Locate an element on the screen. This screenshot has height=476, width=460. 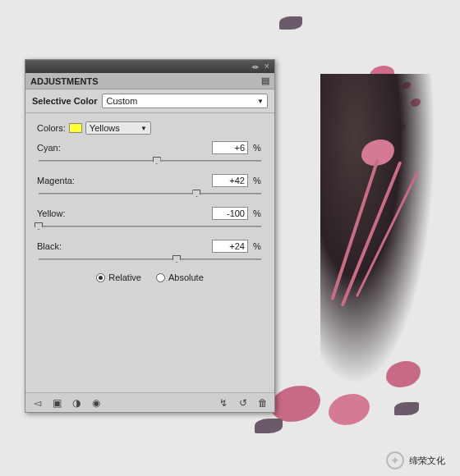
colors-label: Colors: is located at coordinates (51, 128).